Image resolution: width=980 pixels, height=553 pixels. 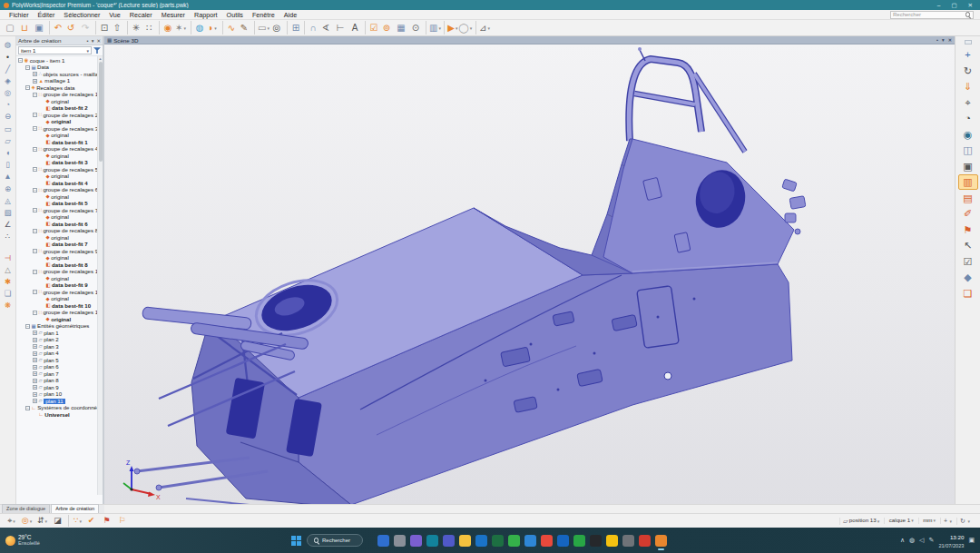 What do you see at coordinates (922, 540) in the screenshot?
I see `tray-volume: ◁` at bounding box center [922, 540].